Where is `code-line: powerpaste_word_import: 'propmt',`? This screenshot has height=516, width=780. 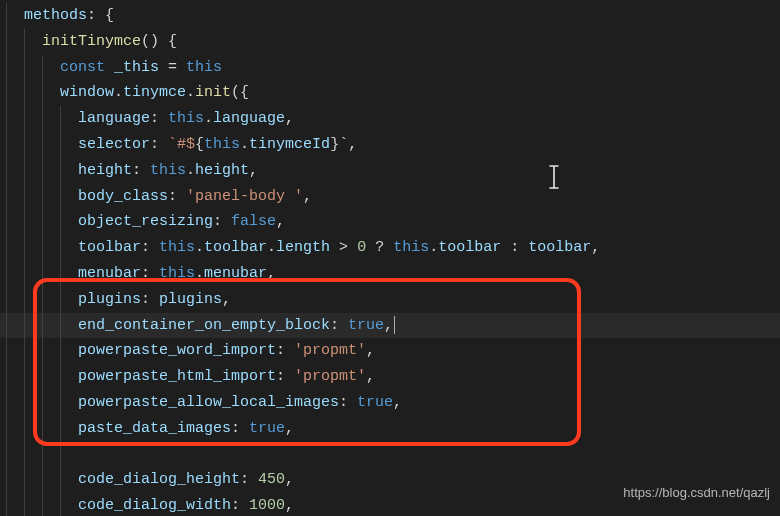
code-line: powerpaste_word_import: 'propmt', is located at coordinates (390, 351).